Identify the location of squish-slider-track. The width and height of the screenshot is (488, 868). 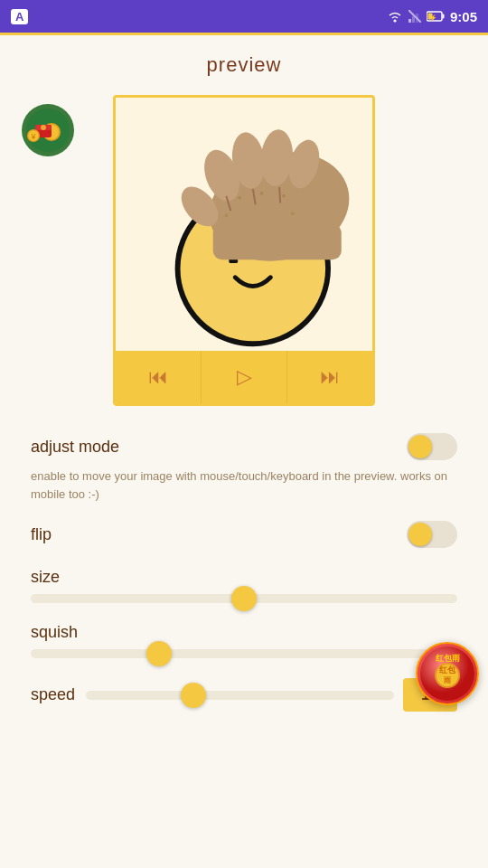
(244, 654).